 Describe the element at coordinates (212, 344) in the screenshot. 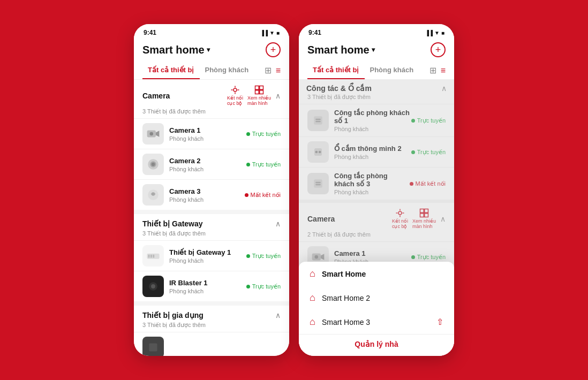

I see `device-appliance1-left` at that location.